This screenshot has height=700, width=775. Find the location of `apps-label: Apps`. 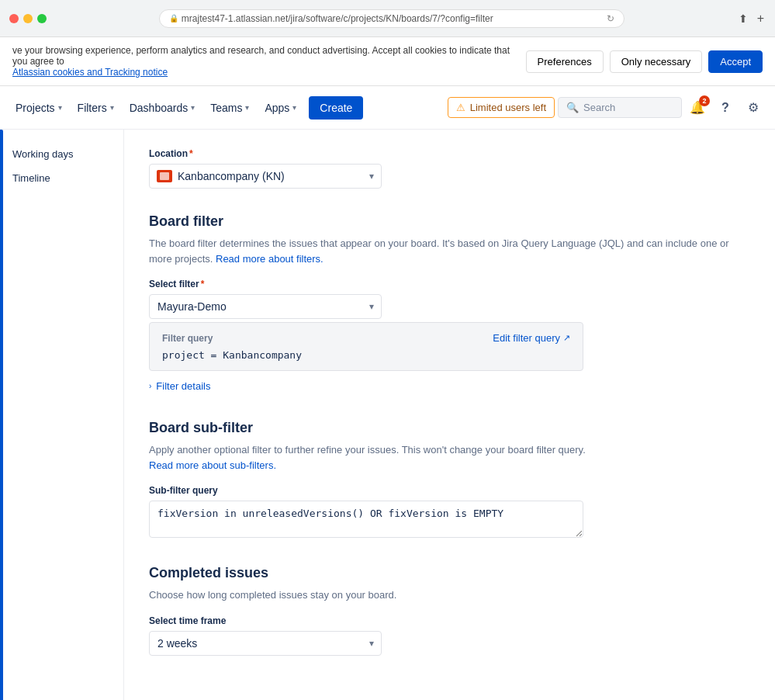

apps-label: Apps is located at coordinates (277, 108).